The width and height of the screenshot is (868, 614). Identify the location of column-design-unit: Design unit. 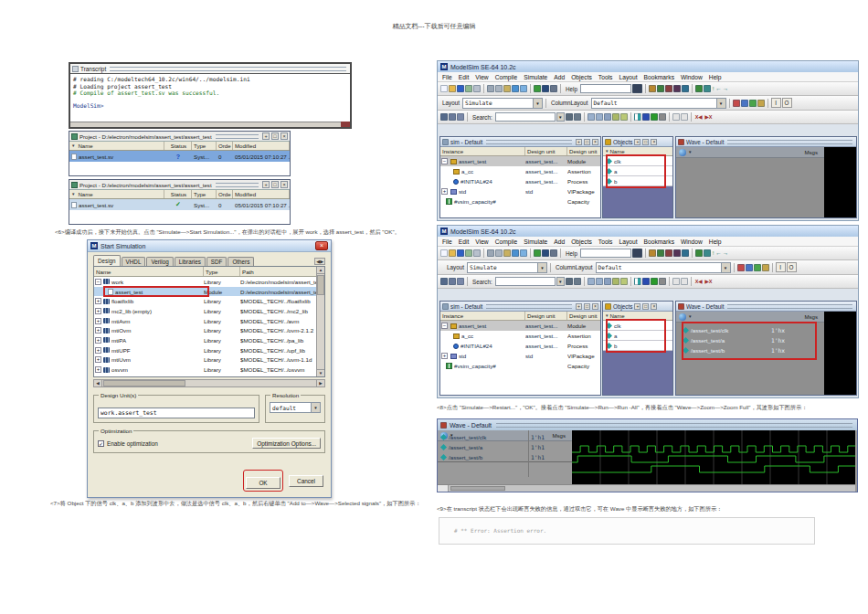
(546, 152).